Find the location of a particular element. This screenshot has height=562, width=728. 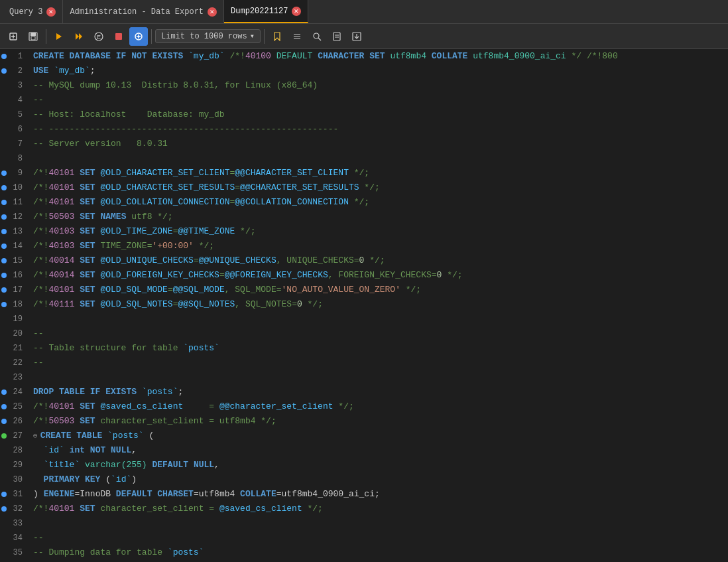

line-8-num: 8 is located at coordinates (13, 159).